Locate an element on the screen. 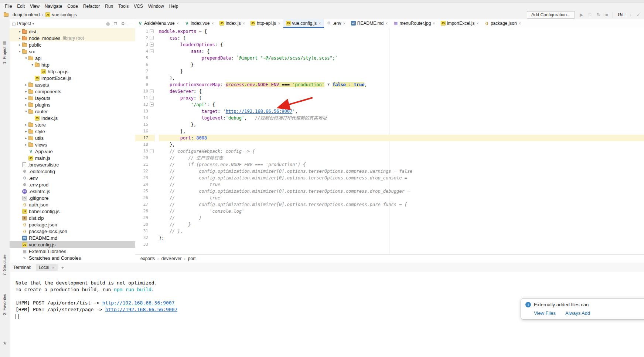 This screenshot has width=644, height=357. tree-item-package-lock.json: {}package-lock.json is located at coordinates (72, 231).